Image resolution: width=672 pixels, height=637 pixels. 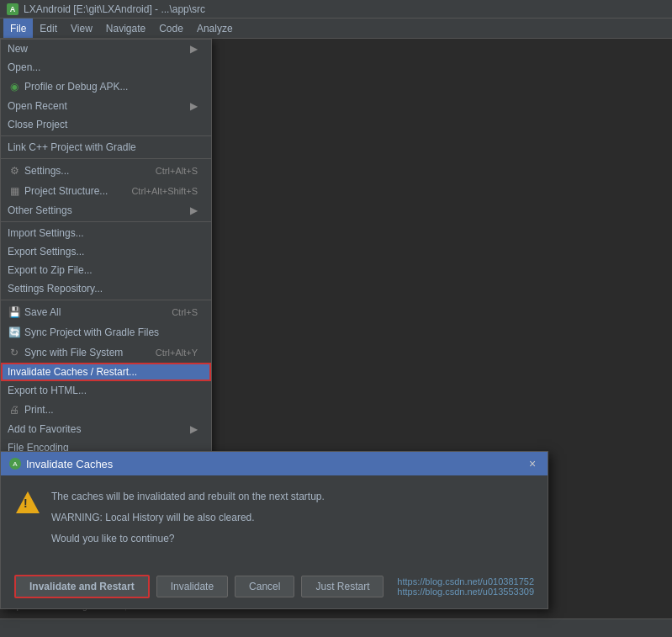 I want to click on dialog-message: The caches will be invalidated and rebui…, so click(x=188, y=518).